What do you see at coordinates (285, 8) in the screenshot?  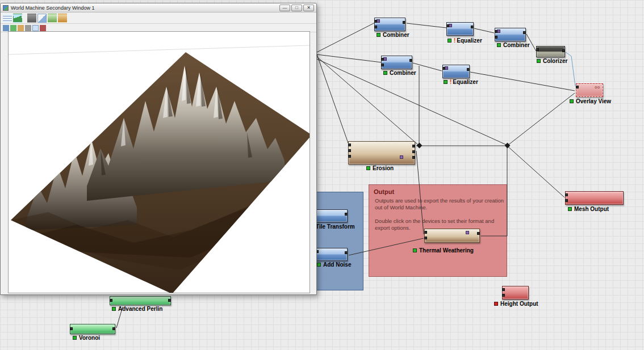 I see `minimize-button: —` at bounding box center [285, 8].